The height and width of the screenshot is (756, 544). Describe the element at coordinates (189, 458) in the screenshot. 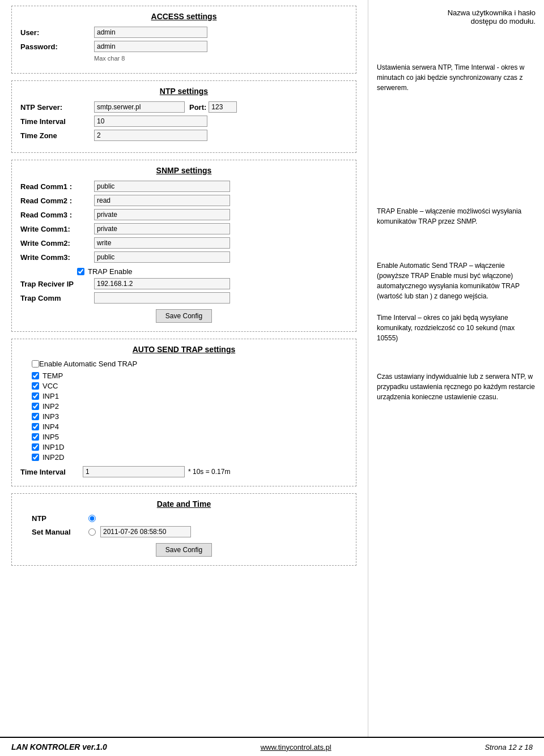

I see `trap-item-inp2d: INP2D` at that location.